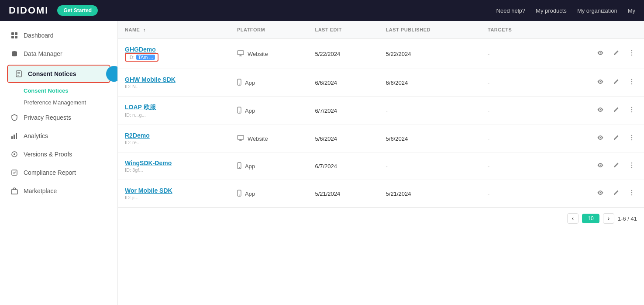  Describe the element at coordinates (59, 35) in the screenshot. I see `sidebar-item-dashboard: Dashboard` at that location.